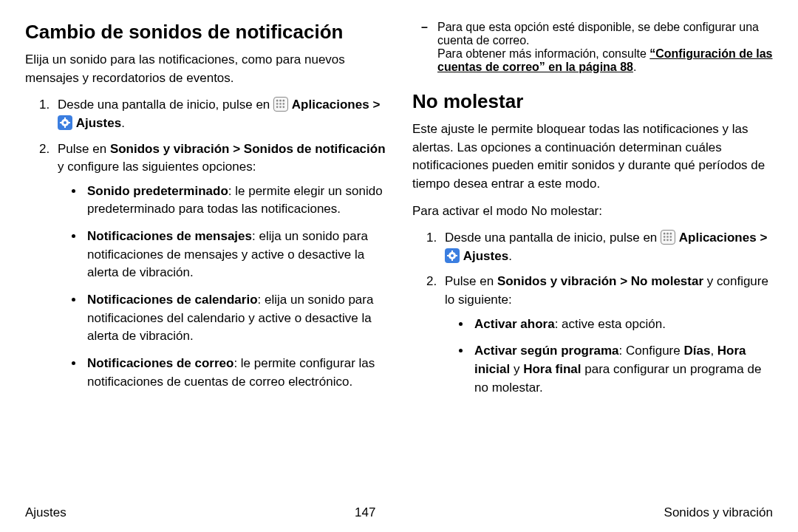 Image resolution: width=798 pixels, height=532 pixels. What do you see at coordinates (622, 369) in the screenshot?
I see `option-item: Activar según programa: Configure Días, …` at bounding box center [622, 369].